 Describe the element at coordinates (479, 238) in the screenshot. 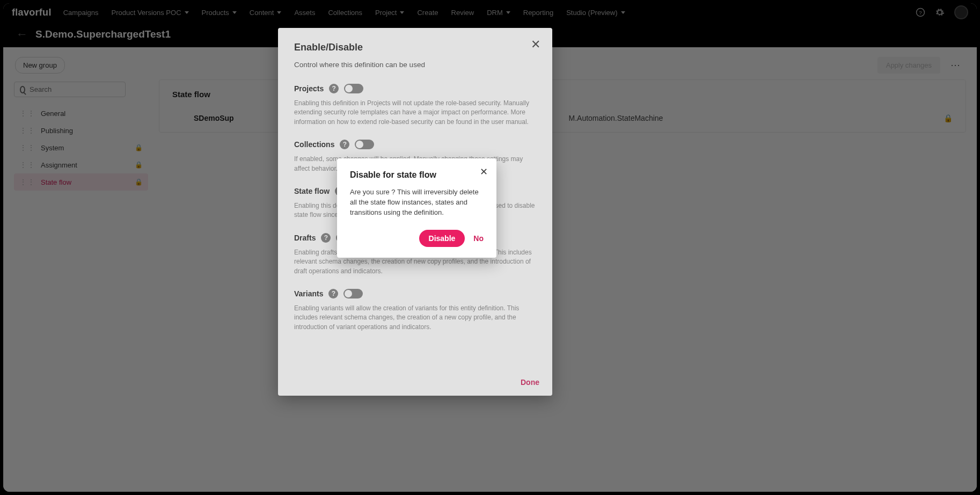

I see `no-button: No` at that location.